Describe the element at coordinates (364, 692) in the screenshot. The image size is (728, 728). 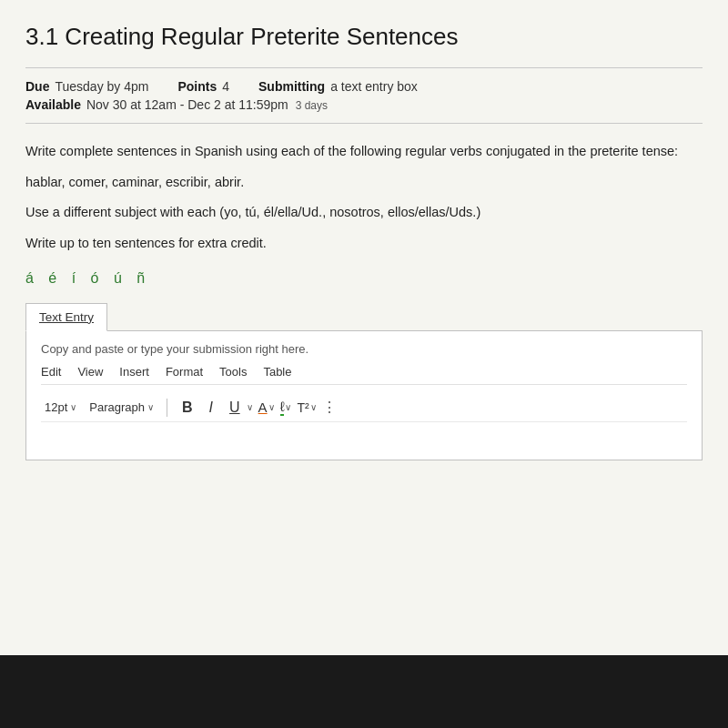
I see `dark-bottom-bar` at that location.